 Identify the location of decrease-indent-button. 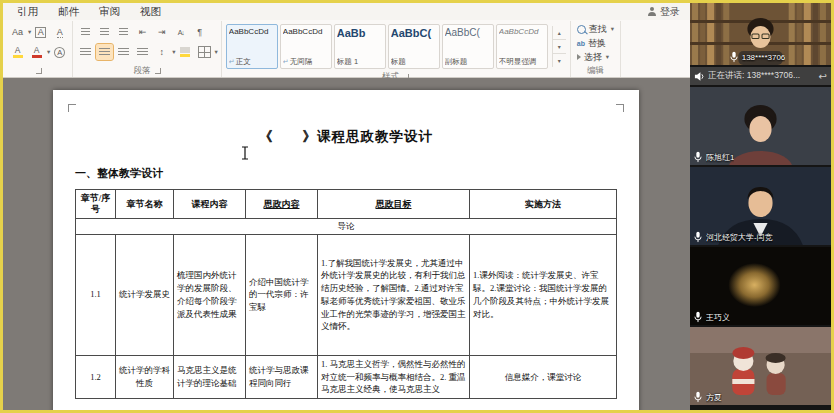
(142, 32).